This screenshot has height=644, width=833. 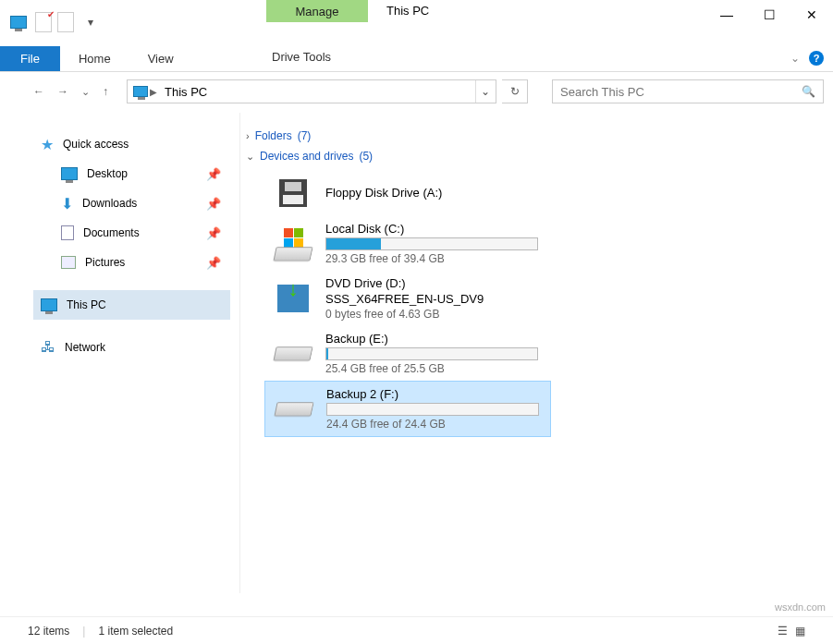 I want to click on nav-quick-access-label: Quick access, so click(x=96, y=144).